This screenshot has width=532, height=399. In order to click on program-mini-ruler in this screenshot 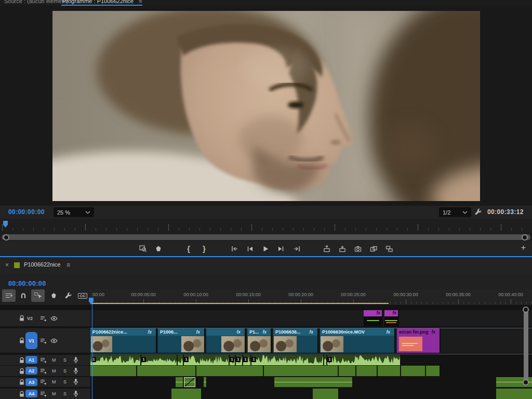, I will do `click(266, 226)`.